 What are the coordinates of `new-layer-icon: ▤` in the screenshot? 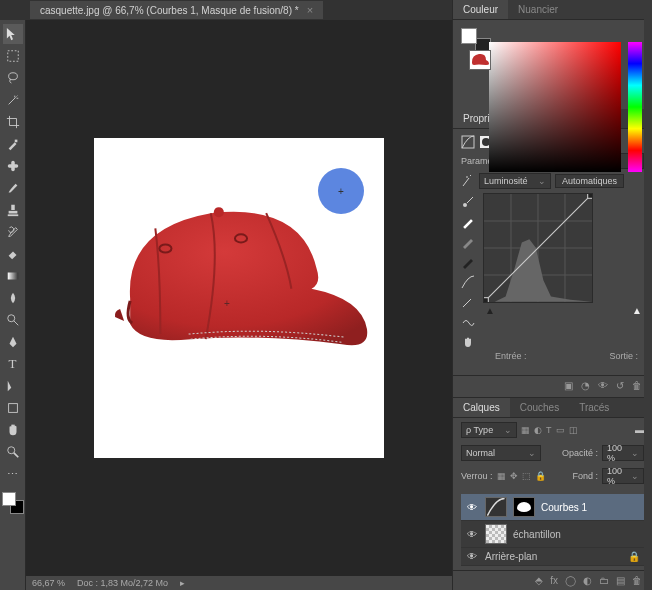 It's located at (620, 580).